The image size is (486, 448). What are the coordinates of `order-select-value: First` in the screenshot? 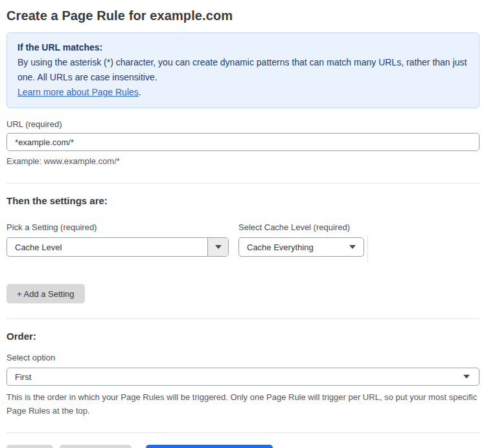 It's located at (235, 377).